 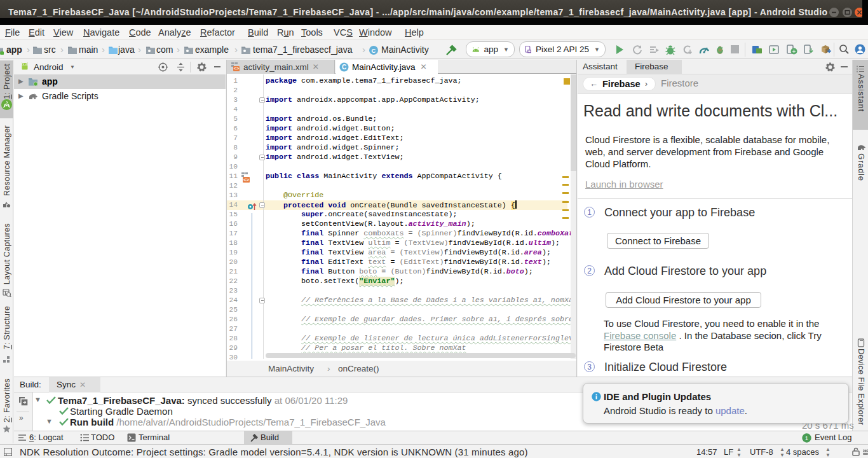 I want to click on svg-text: 1, so click(x=807, y=438).